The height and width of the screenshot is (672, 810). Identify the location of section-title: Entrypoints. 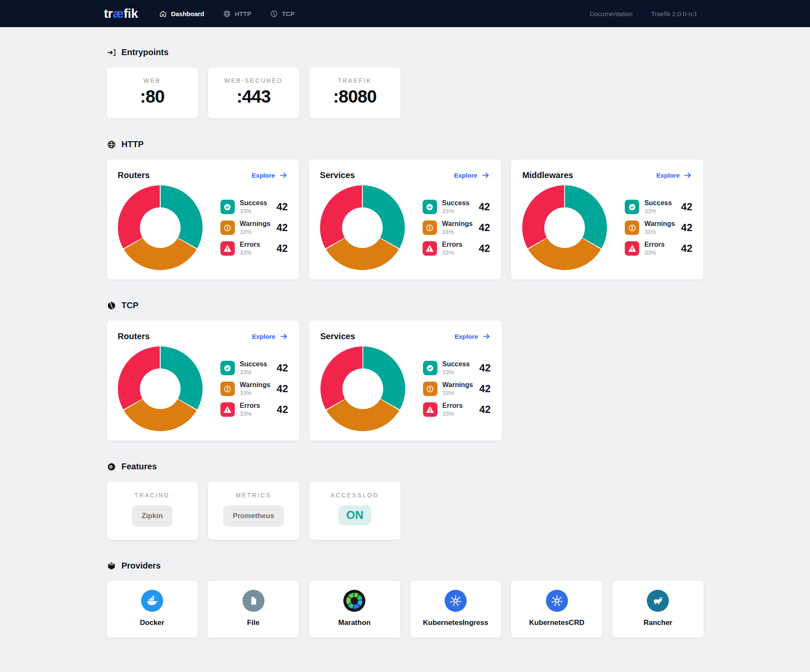
(145, 53).